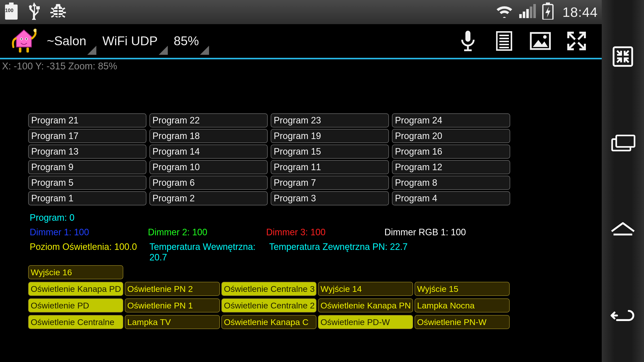 This screenshot has width=644, height=362. Describe the element at coordinates (451, 198) in the screenshot. I see `program-button: Program 4` at that location.